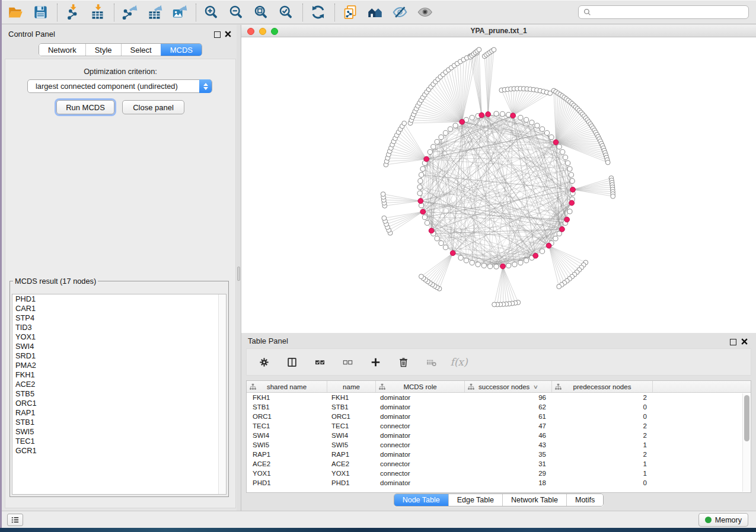 Image resolution: width=756 pixels, height=532 pixels. I want to click on column-header-successor-nodes: successor nodes∨, so click(509, 386).